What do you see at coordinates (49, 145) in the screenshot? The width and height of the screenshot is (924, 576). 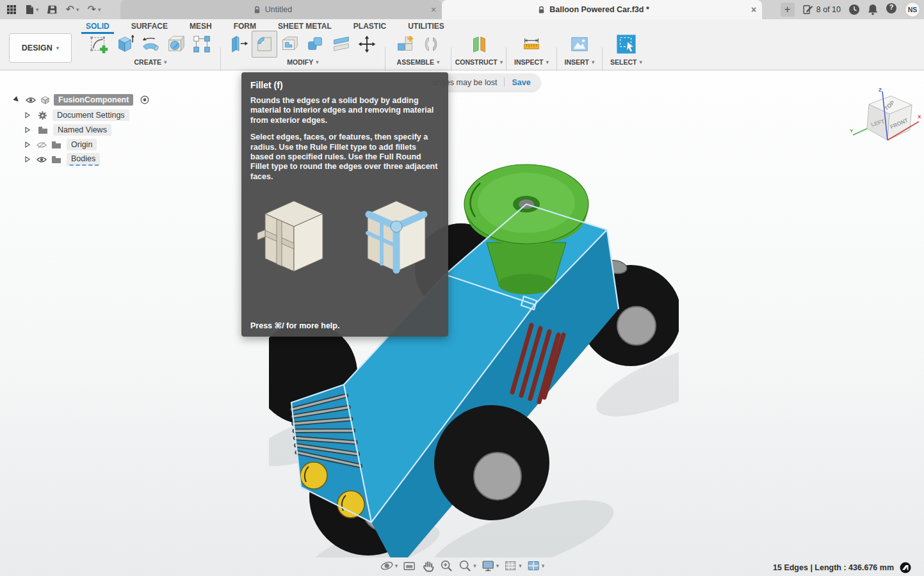 I see `browser-row-origin: Origin` at bounding box center [49, 145].